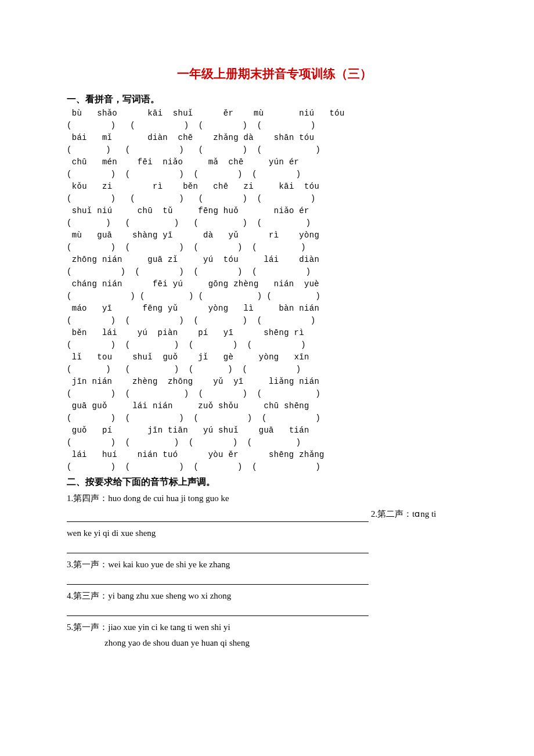 The image size is (534, 756). What do you see at coordinates (274, 431) in the screenshot?
I see `pinyin-row: guǒ pí jīn tiān yú shuǐ guā tián` at bounding box center [274, 431].